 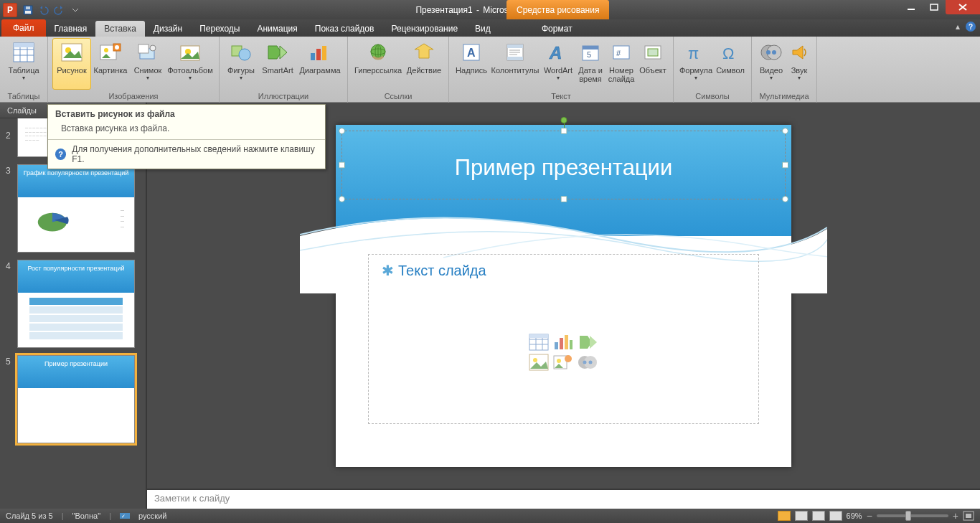 I want to click on slidenumber-button: # Номер слайда, so click(x=621, y=64).